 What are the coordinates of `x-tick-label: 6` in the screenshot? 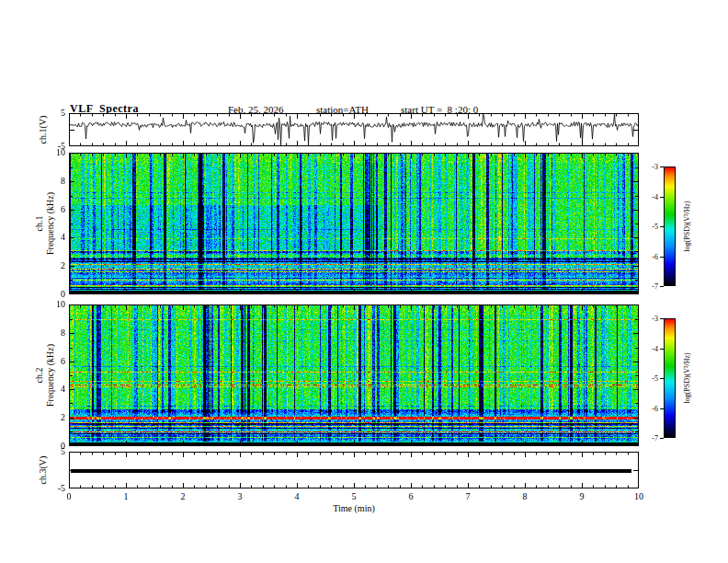 It's located at (411, 497).